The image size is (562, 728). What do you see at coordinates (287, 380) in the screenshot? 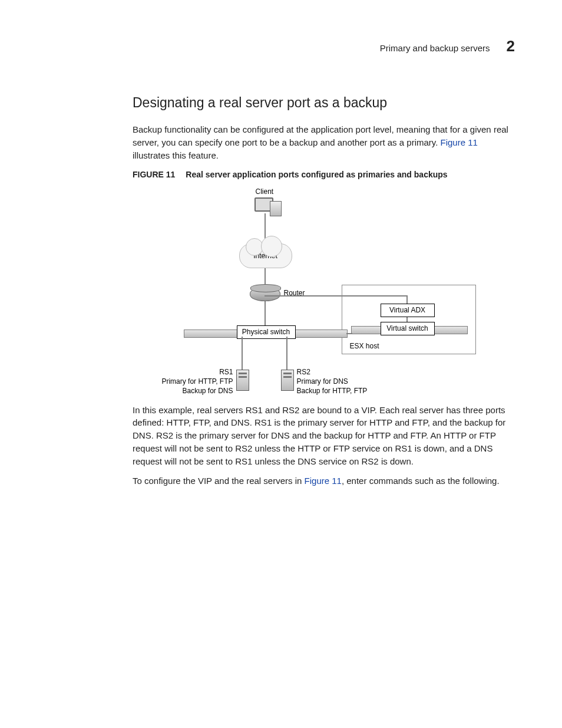
I see `rs2-server-icon` at bounding box center [287, 380].